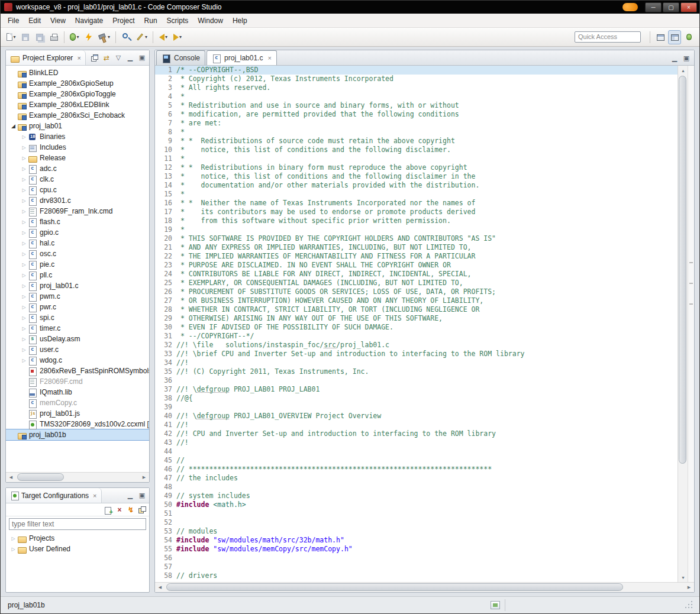 The image size is (700, 614). I want to click on tab-project-explorer: Project Explorer ×, so click(46, 58).